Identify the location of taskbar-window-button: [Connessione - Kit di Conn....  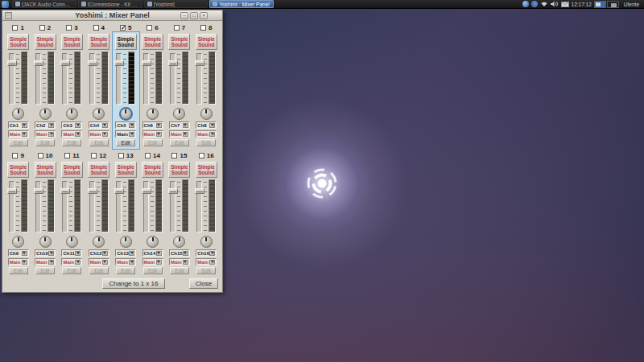
(110, 4).